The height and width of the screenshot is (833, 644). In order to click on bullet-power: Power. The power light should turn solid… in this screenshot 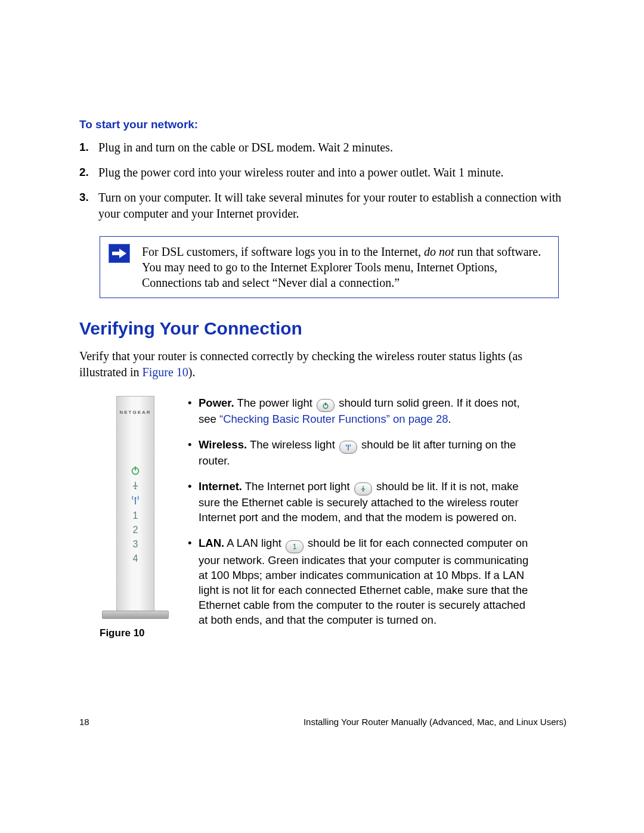, I will do `click(361, 411)`.